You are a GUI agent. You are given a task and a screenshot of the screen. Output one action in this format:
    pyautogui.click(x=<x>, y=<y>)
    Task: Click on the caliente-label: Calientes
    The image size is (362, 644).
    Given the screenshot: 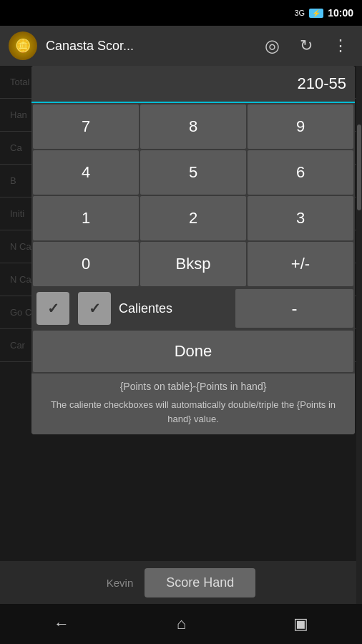 What is the action you would take?
    pyautogui.click(x=175, y=309)
    